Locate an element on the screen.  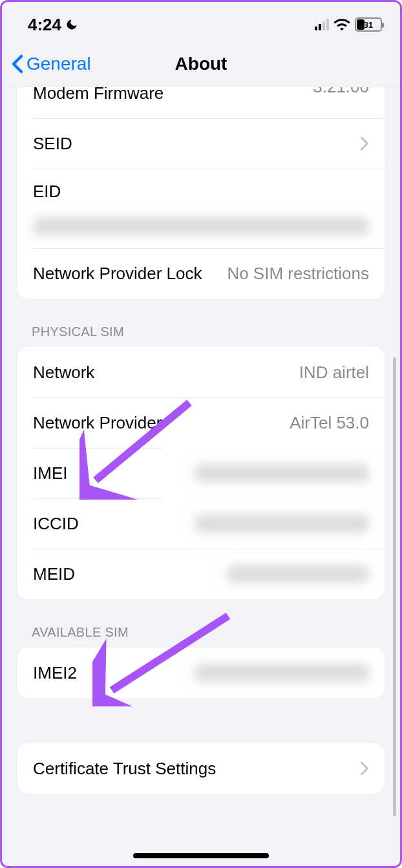
row-imei2: IMEI2 is located at coordinates (201, 673).